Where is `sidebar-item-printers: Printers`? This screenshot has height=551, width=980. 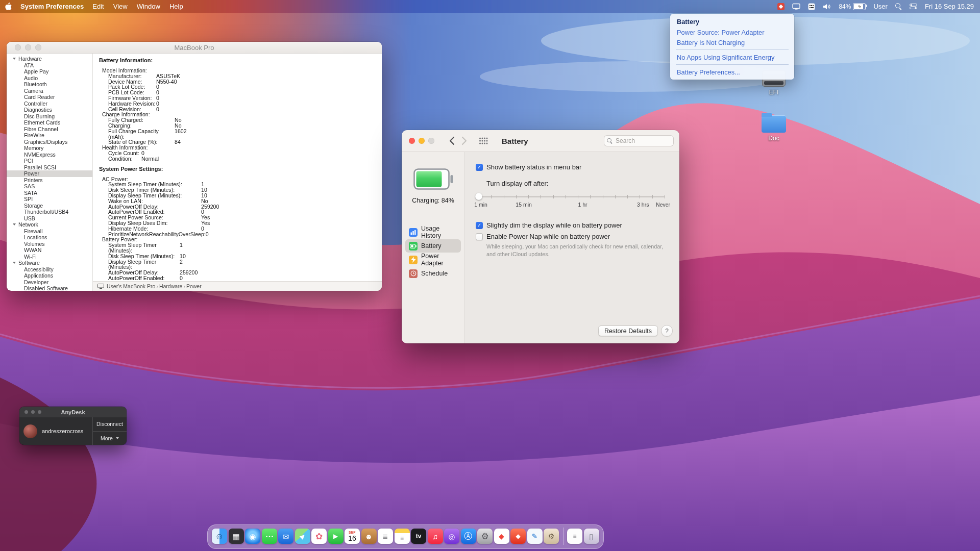 sidebar-item-printers: Printers is located at coordinates (50, 181).